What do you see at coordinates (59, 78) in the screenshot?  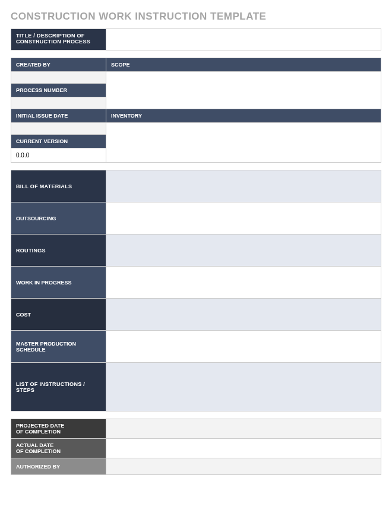 I see `created-by-field` at bounding box center [59, 78].